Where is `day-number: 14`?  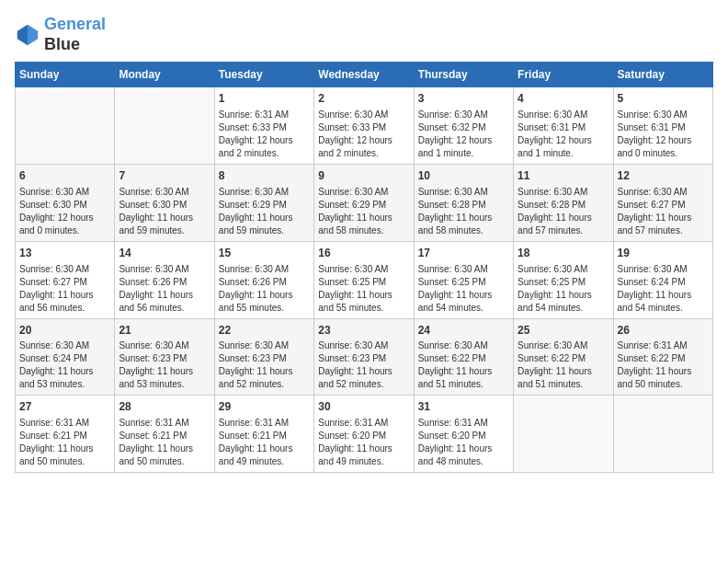 day-number: 14 is located at coordinates (164, 254).